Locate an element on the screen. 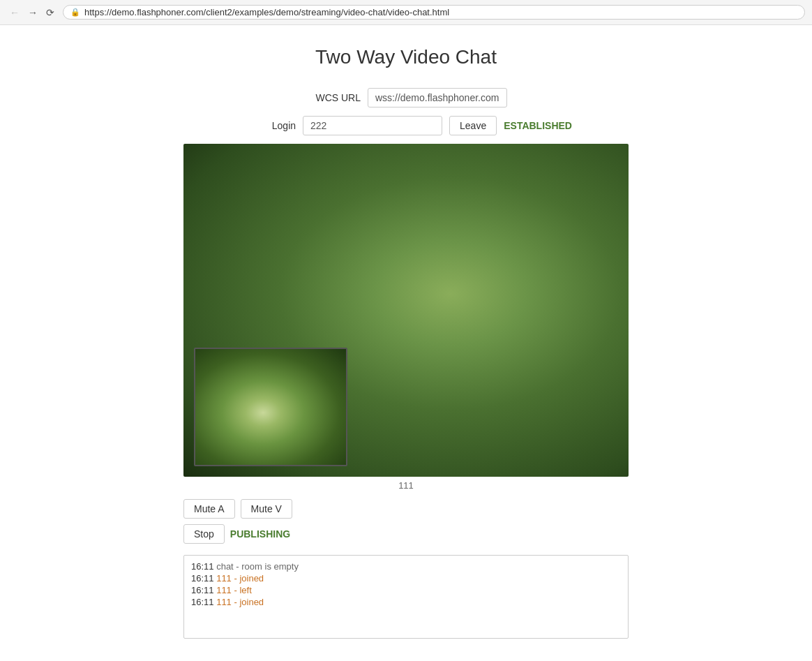 The width and height of the screenshot is (812, 661). wcs-url-row: WCS URL is located at coordinates (406, 98).